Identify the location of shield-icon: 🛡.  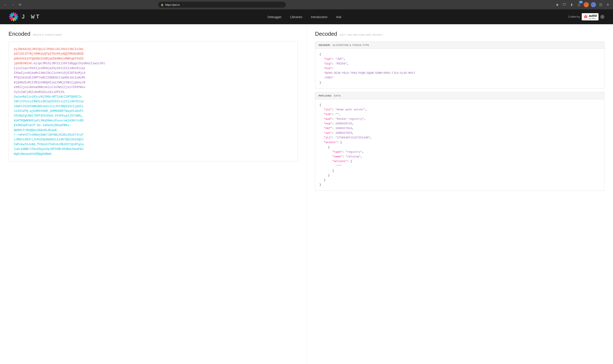
(565, 5).